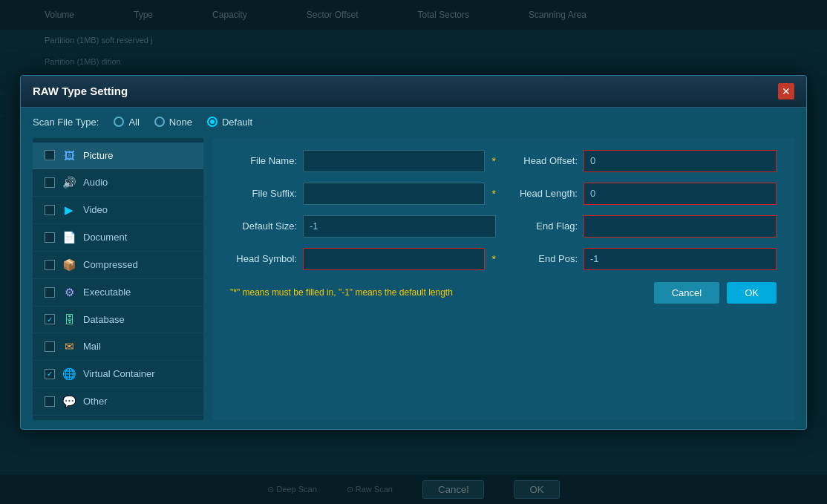  What do you see at coordinates (544, 193) in the screenshot?
I see `head-length-label: Head Length:` at bounding box center [544, 193].